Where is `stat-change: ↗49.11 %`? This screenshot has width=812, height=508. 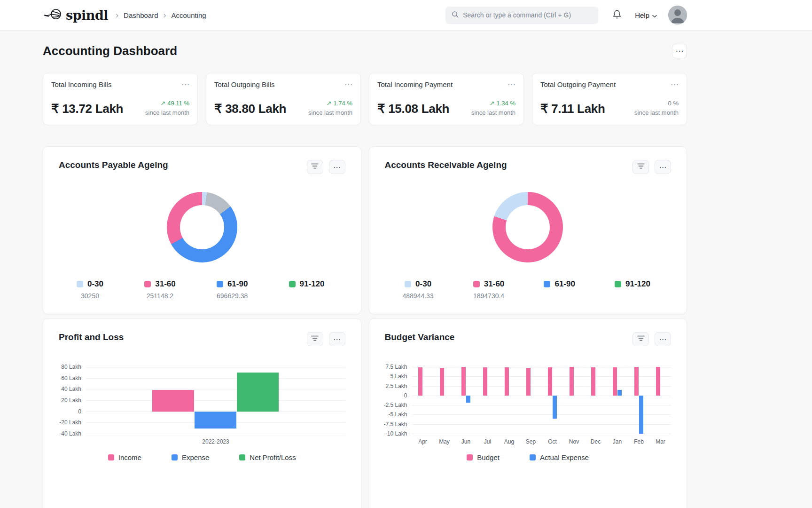 stat-change: ↗49.11 % is located at coordinates (167, 103).